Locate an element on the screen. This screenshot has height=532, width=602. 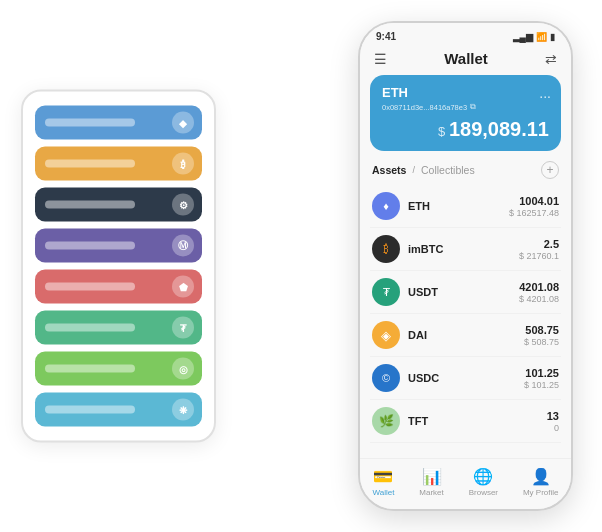
wallet-nav-icon: 💳 is located at coordinates (383, 476).